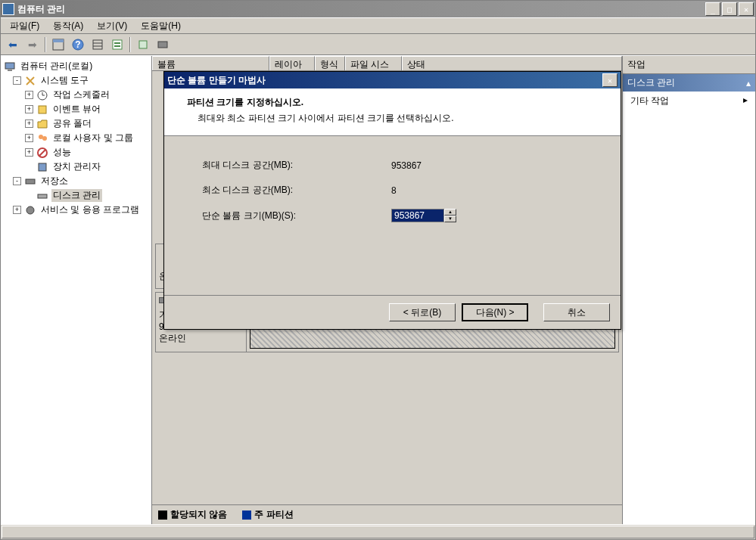 The image size is (756, 540). I want to click on users-icon, so click(42, 138).